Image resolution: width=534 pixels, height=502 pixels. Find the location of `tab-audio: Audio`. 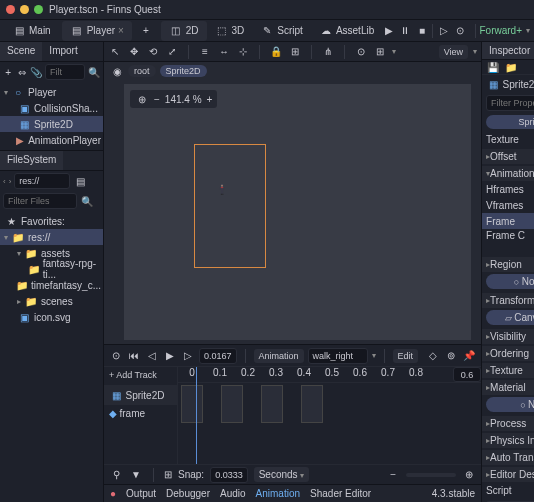

tab-audio: Audio is located at coordinates (233, 494).